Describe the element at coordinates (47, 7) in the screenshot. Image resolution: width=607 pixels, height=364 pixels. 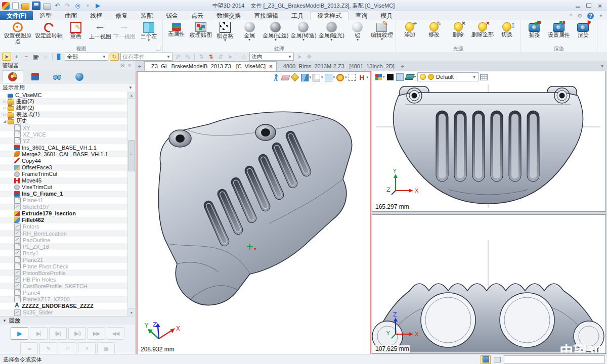
I see `print-icon` at that location.